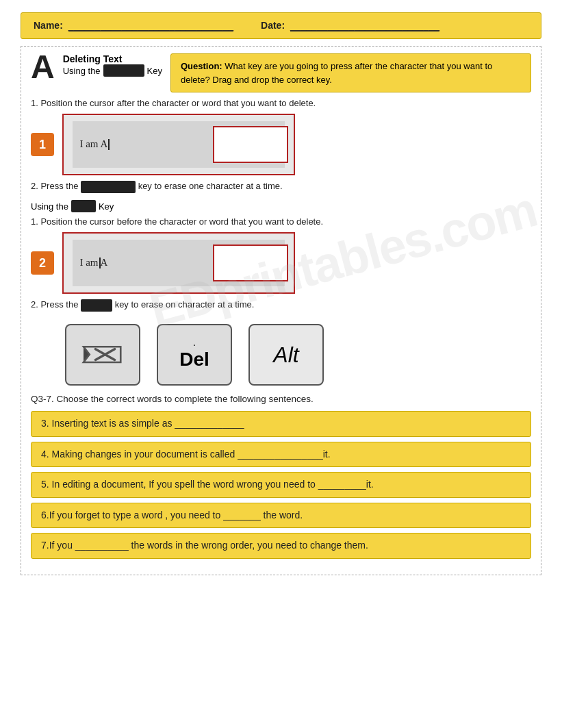 Image resolution: width=562 pixels, height=728 pixels. Describe the element at coordinates (281, 103) in the screenshot. I see `instruction-1: 1. Position the cursor after the charact…` at that location.